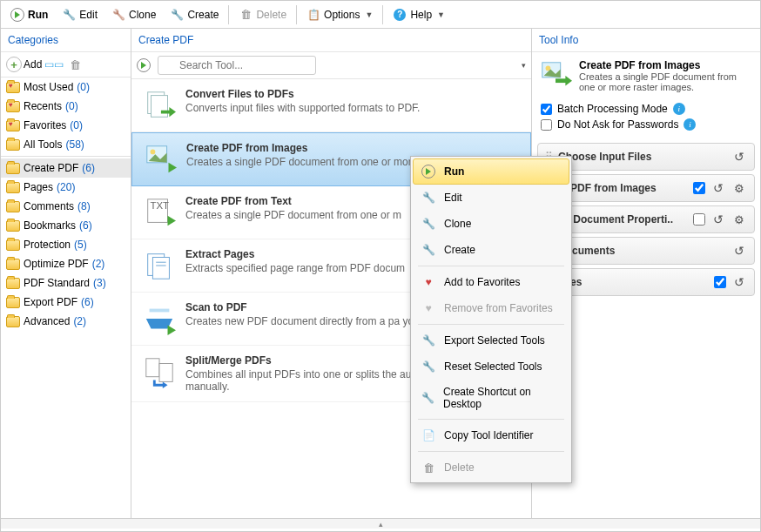 The width and height of the screenshot is (761, 532). What do you see at coordinates (43, 145) in the screenshot?
I see `category-label: All Tools` at bounding box center [43, 145].